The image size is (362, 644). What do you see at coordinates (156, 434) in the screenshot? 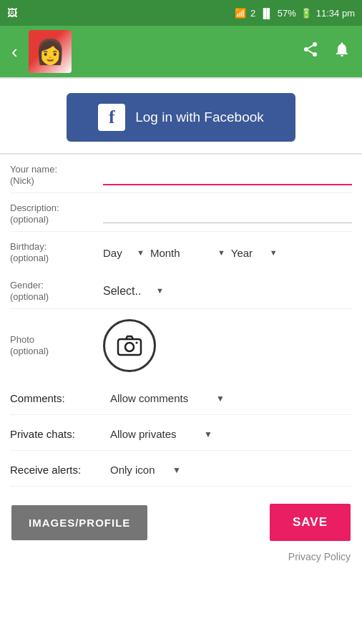
I see `privates-select: Allow privatesDisable privates` at bounding box center [156, 434].